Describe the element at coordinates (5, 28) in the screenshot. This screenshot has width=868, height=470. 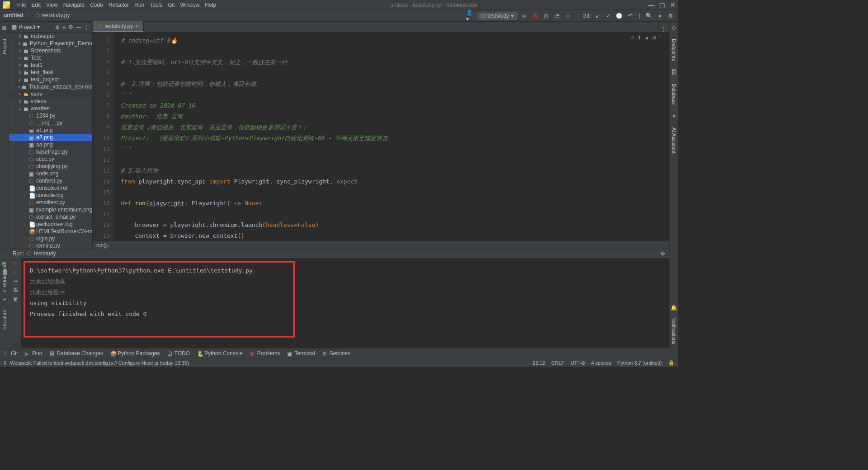
I see `project-tool-icon: ▦` at that location.